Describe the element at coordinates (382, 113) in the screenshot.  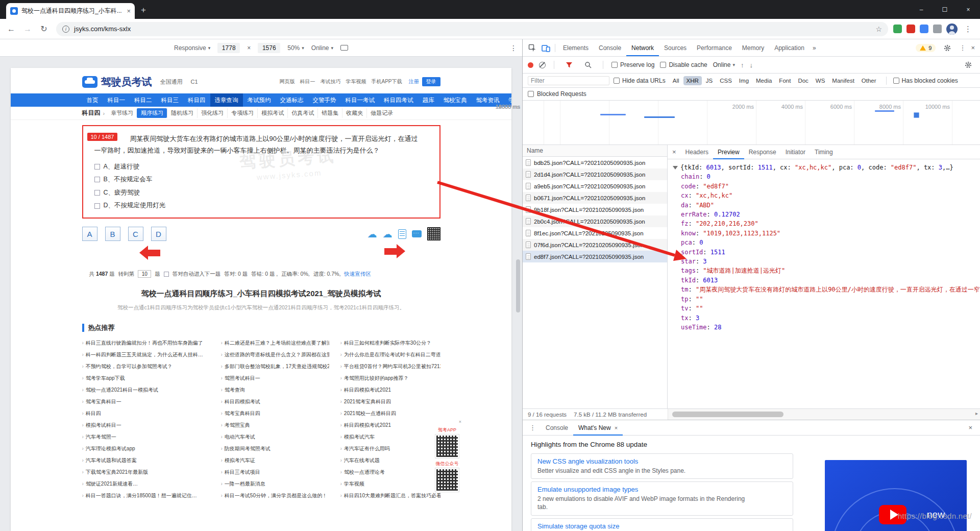
I see `subnav-item: 做题记录` at that location.